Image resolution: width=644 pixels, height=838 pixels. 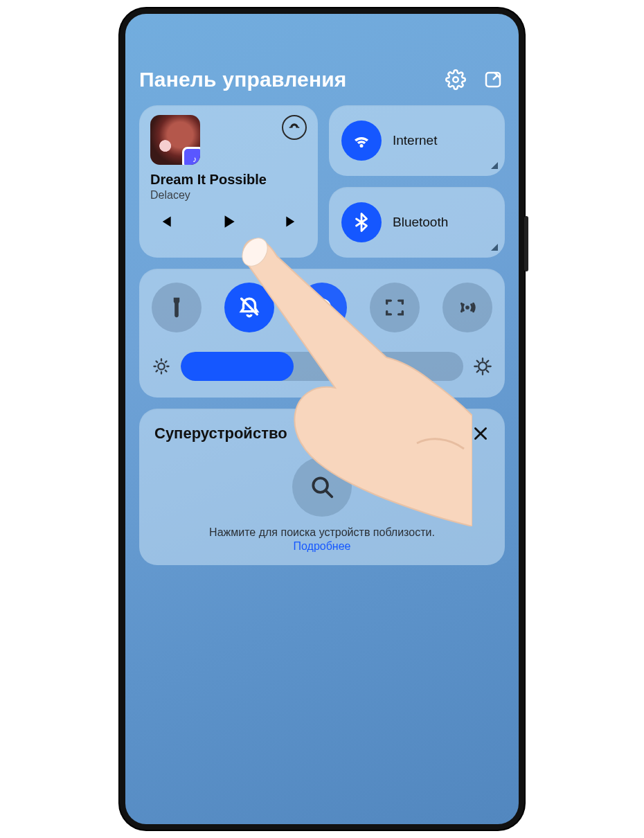 What do you see at coordinates (221, 434) in the screenshot?
I see `super-device-title: Суперустройство` at bounding box center [221, 434].